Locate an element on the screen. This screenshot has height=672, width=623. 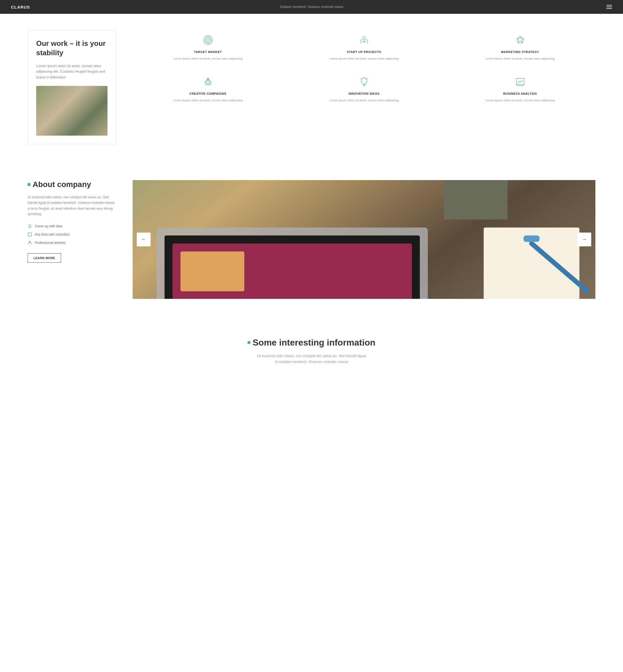
feature-desc-business: Lorem ipsum dolor sit amet, consec tetur… is located at coordinates (520, 100).